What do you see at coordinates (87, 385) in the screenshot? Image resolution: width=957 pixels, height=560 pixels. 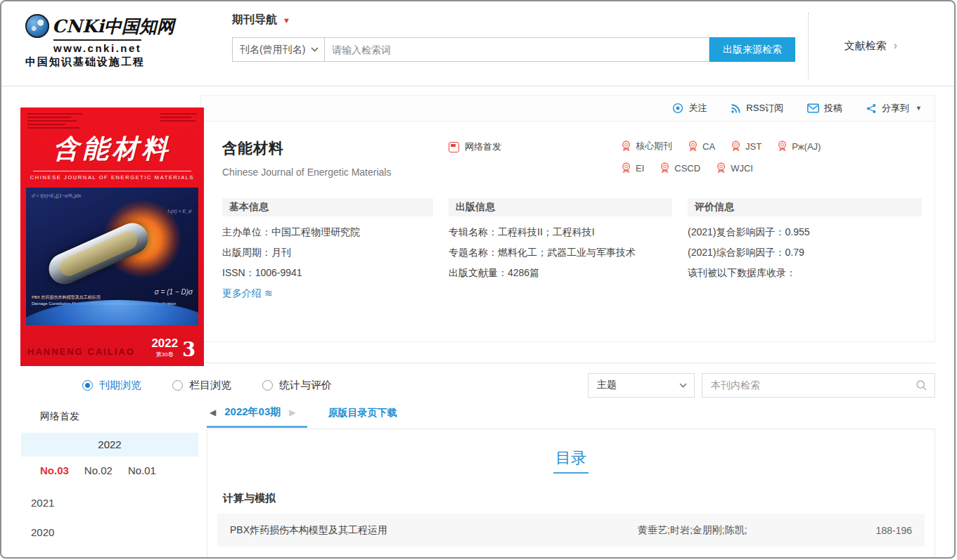 I see `radio-selected-icon` at bounding box center [87, 385].